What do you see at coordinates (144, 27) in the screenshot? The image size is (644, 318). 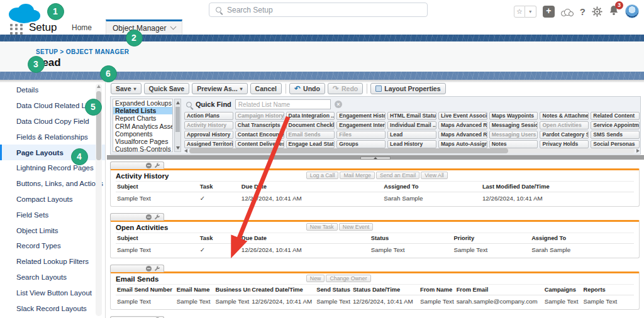 I see `tab-object-manager: Object Manager` at bounding box center [144, 27].